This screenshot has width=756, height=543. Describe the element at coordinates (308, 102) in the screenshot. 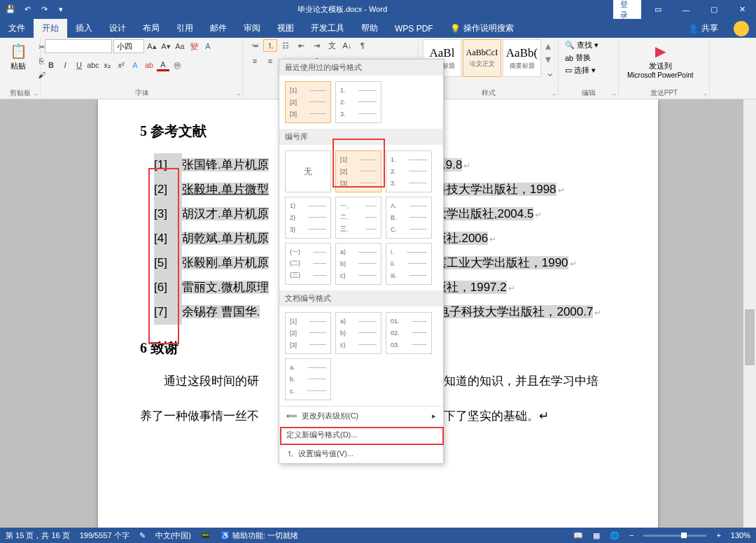

I see `nd-recent-bracket: [1][2][3]` at that location.